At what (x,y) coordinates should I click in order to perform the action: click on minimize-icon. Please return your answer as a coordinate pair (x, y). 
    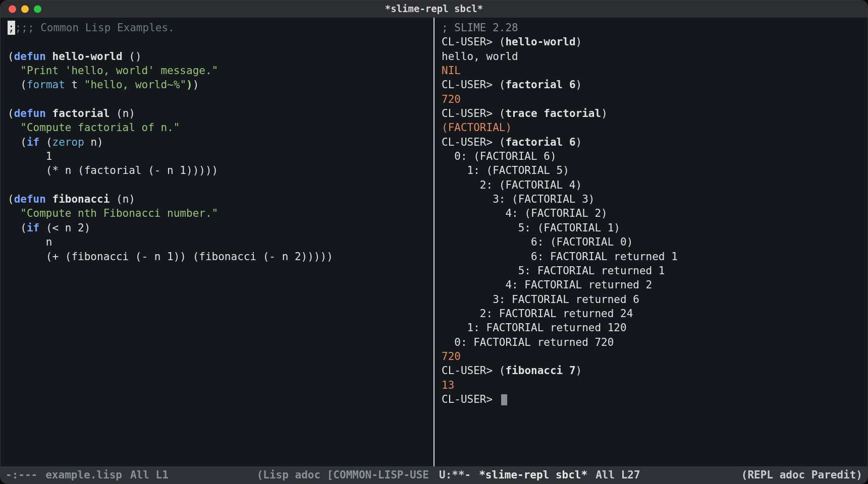
    Looking at the image, I should click on (25, 9).